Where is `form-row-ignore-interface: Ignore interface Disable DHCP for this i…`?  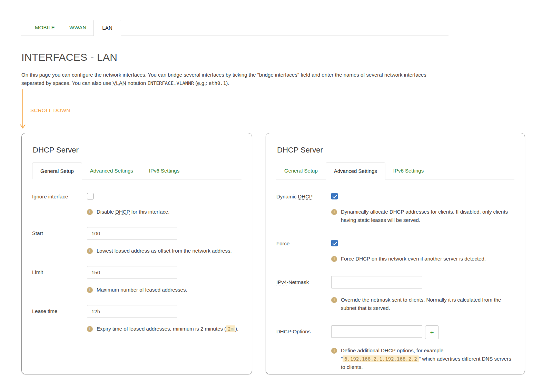
form-row-ignore-interface: Ignore interface Disable DHCP for this i… is located at coordinates (137, 203).